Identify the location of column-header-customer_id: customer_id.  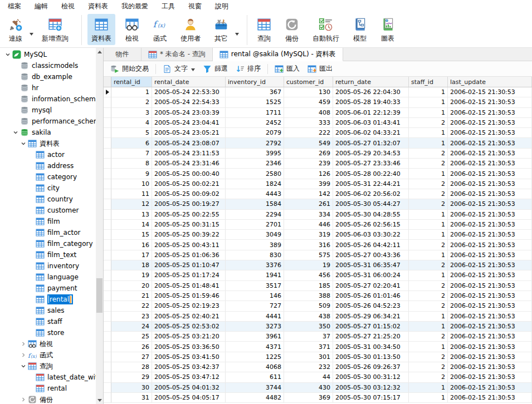
(309, 82).